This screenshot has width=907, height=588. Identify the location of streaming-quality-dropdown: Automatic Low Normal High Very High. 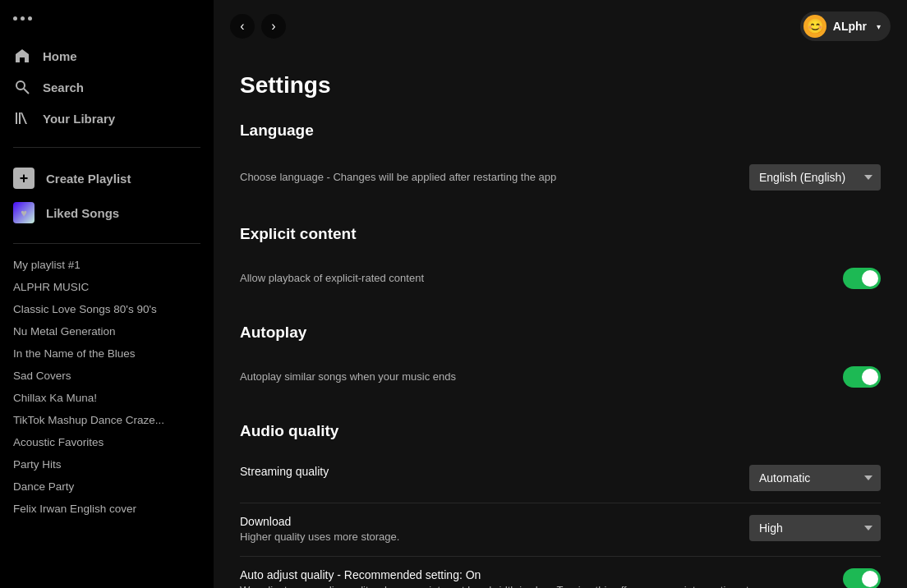
(815, 478).